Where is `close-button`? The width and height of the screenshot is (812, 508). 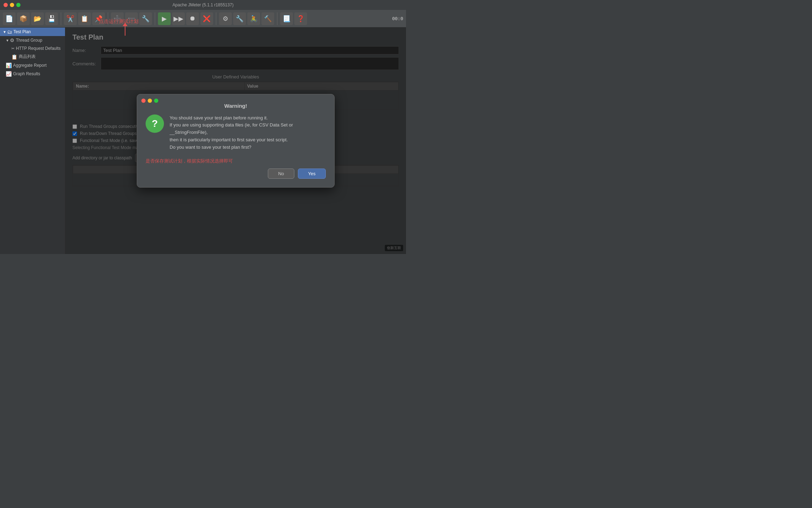 close-button is located at coordinates (6, 5).